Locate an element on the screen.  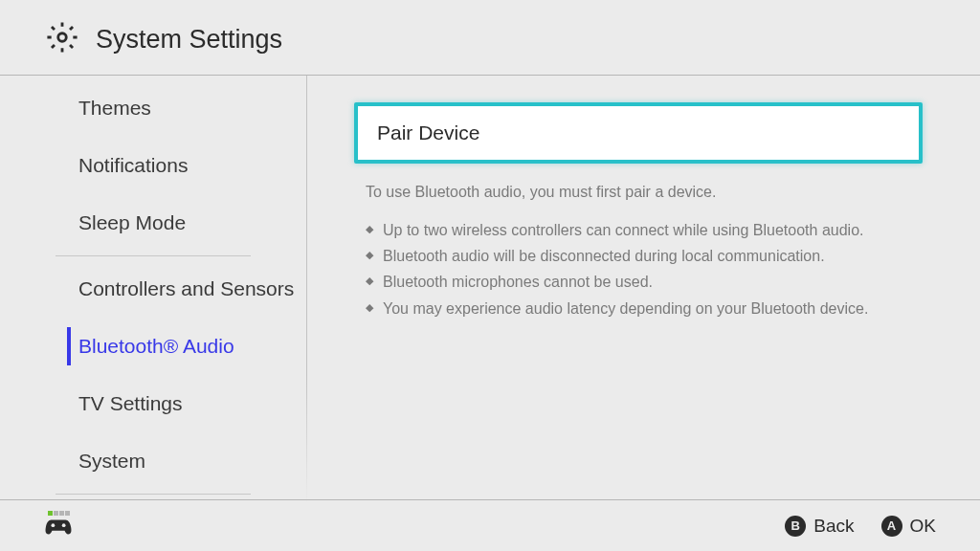
info-bullet-list: Up to two wireless controllers can conne… is located at coordinates (644, 270).